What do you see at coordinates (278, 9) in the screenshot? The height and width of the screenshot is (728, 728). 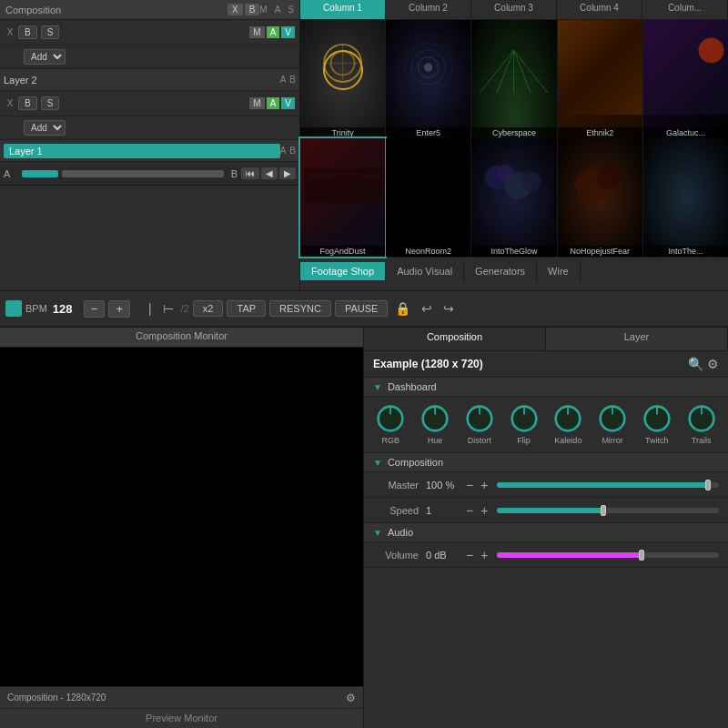 I see `a-label: A` at bounding box center [278, 9].